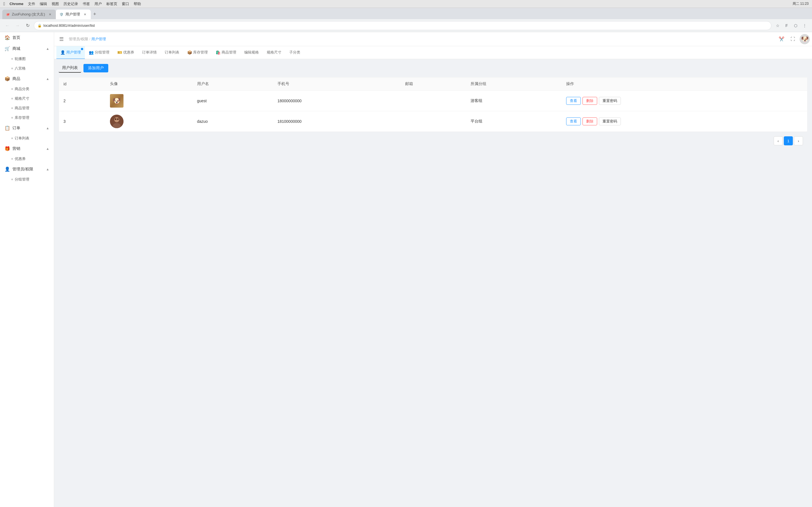 Image resolution: width=812 pixels, height=507 pixels. Describe the element at coordinates (406, 20) in the screenshot. I see `browser-frame: 🐙 ZuoFuhong (女大左) ✕ 🛡️ 用户管理 ✕ + ← → ↻ 🔒 …` at that location.